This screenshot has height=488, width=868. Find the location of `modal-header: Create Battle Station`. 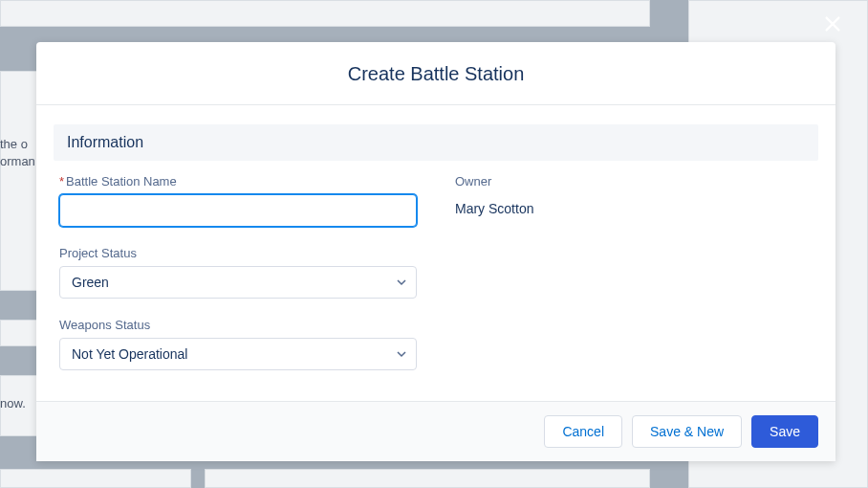

modal-header: Create Battle Station is located at coordinates (436, 74).